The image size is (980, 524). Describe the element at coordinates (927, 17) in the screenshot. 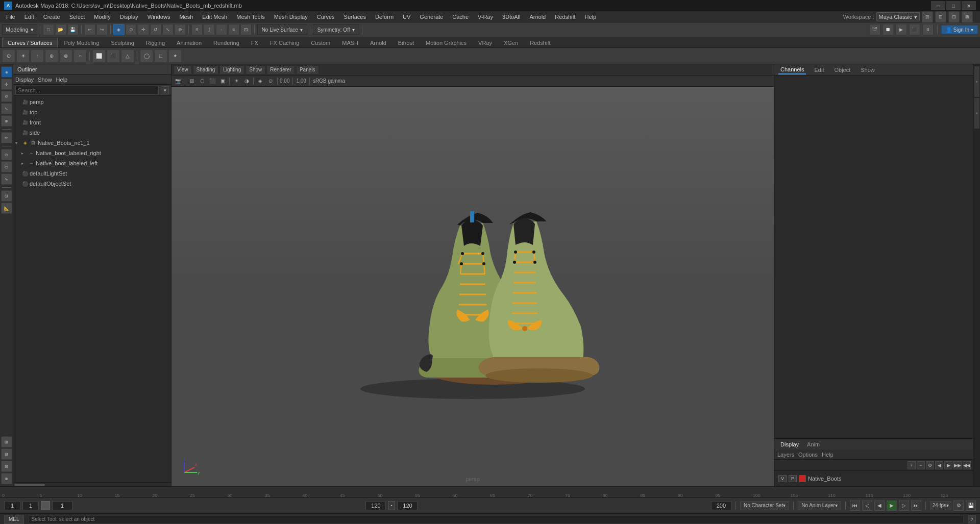

I see `workspace-btn-1: ⊞` at that location.